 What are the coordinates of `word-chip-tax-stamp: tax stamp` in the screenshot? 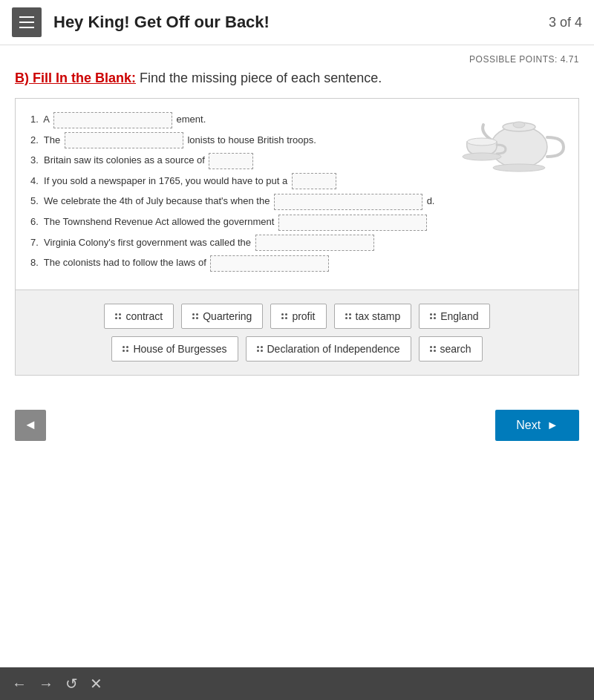 It's located at (373, 316).